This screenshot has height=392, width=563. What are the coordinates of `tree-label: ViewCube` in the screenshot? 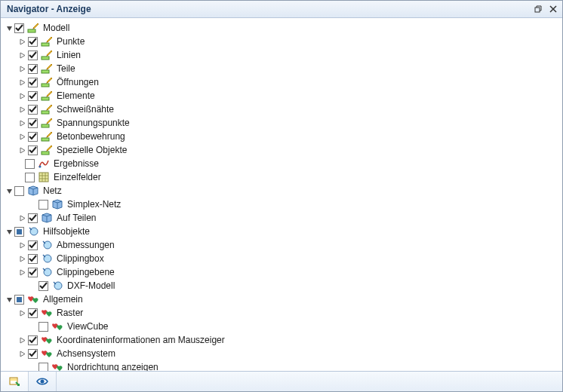 It's located at (88, 326).